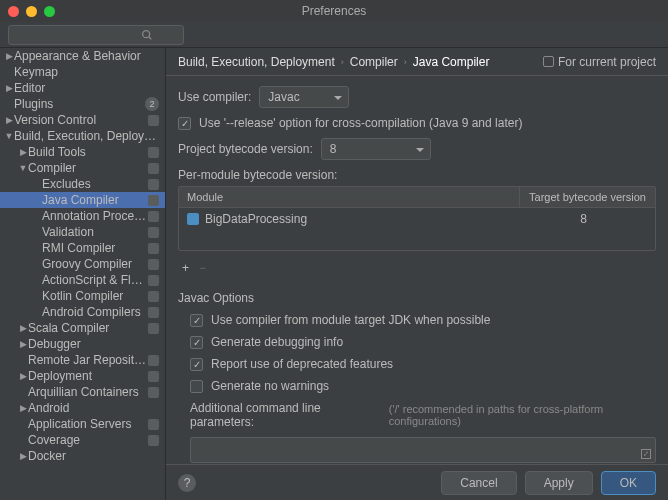 The image size is (668, 500). I want to click on search-input, so click(96, 35).